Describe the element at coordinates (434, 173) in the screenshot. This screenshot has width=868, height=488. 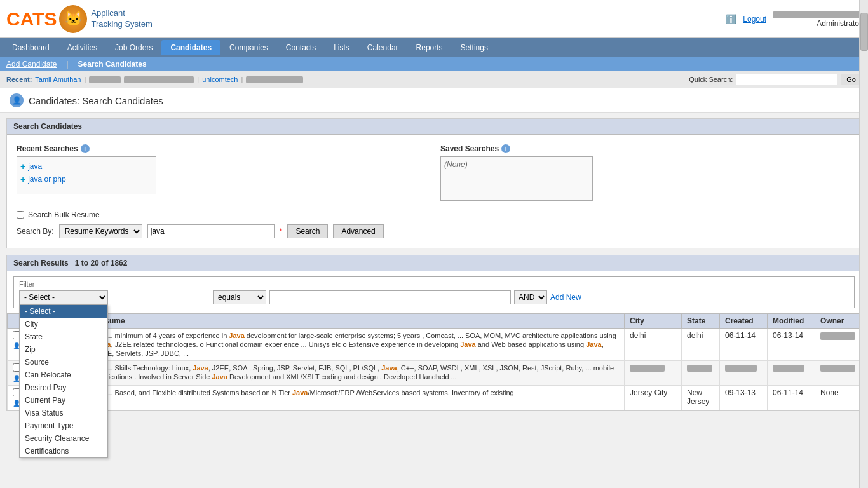
I see `searches-row: Recent Searches i + java + java or php` at that location.